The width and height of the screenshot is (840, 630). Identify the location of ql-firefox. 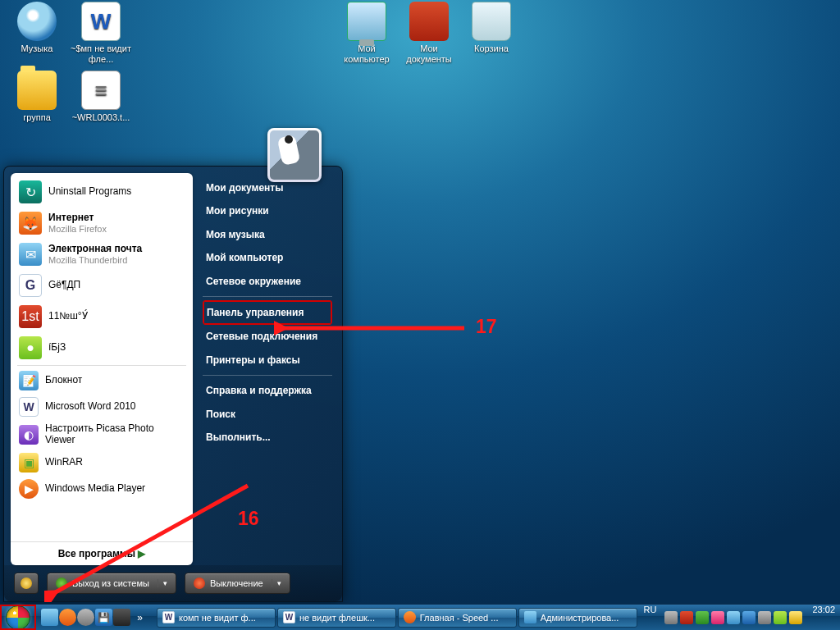
(67, 617).